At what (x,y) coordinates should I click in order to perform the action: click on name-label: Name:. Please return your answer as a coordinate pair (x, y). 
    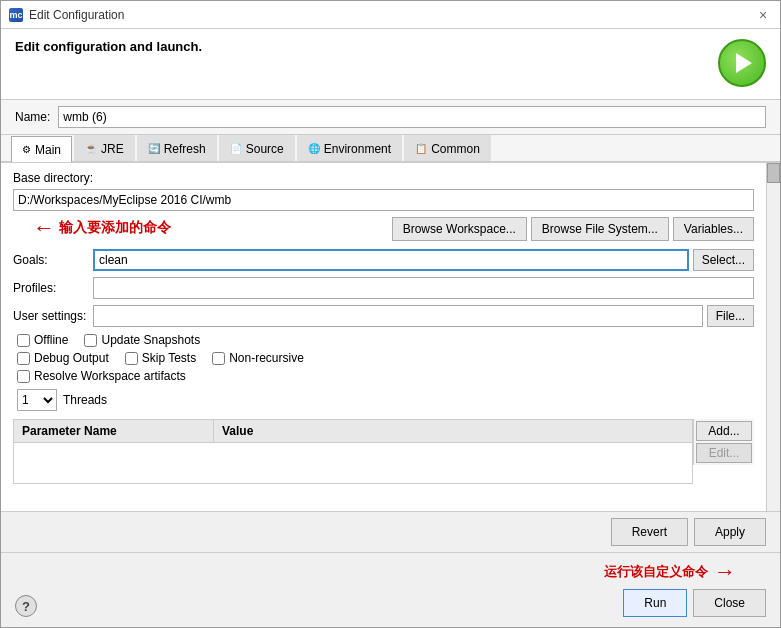
    Looking at the image, I should click on (32, 117).